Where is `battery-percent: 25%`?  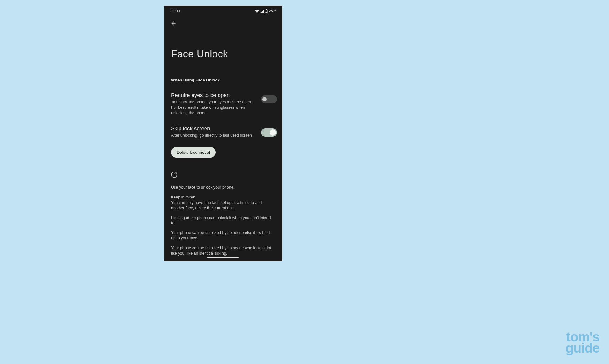 battery-percent: 25% is located at coordinates (272, 11).